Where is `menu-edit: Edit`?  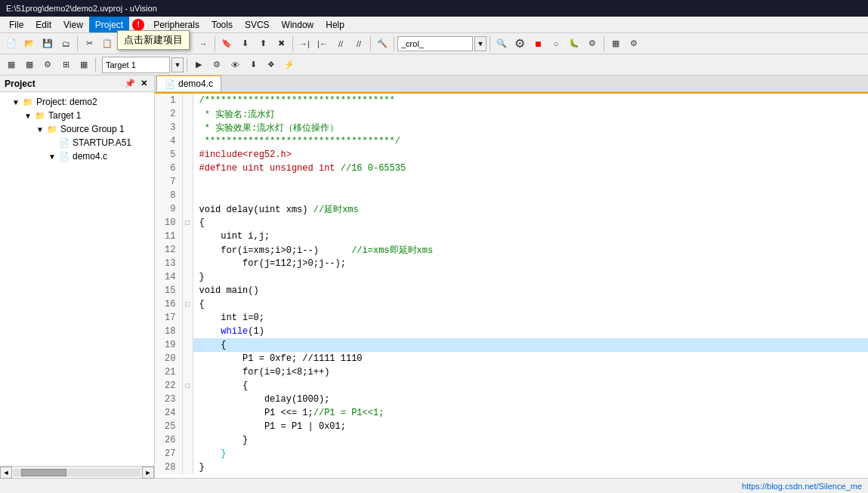
menu-edit: Edit is located at coordinates (44, 24).